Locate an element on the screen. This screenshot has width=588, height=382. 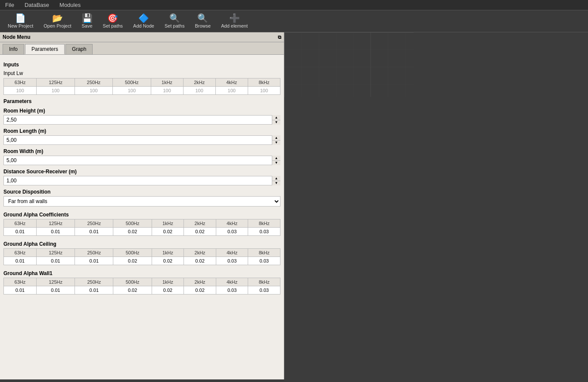
save-icon: 💾 is located at coordinates (87, 18).